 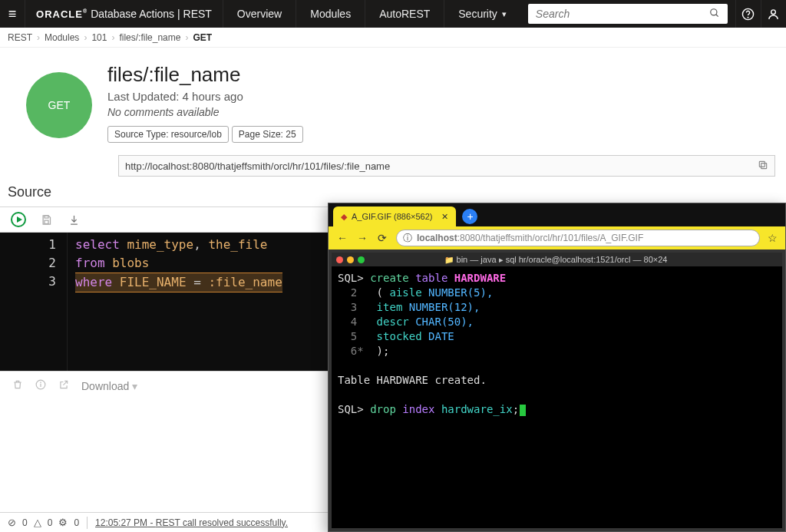 What do you see at coordinates (259, 14) in the screenshot?
I see `nav-overview: Overview` at bounding box center [259, 14].